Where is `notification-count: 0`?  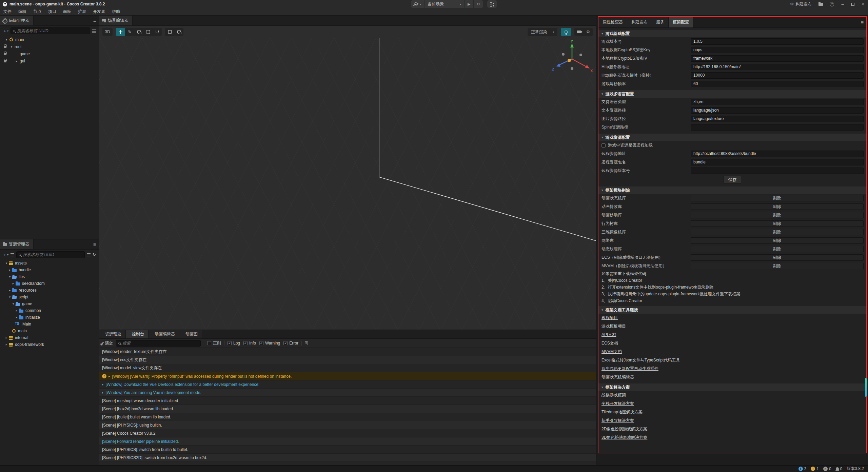
notification-count: 0 is located at coordinates (839, 469).